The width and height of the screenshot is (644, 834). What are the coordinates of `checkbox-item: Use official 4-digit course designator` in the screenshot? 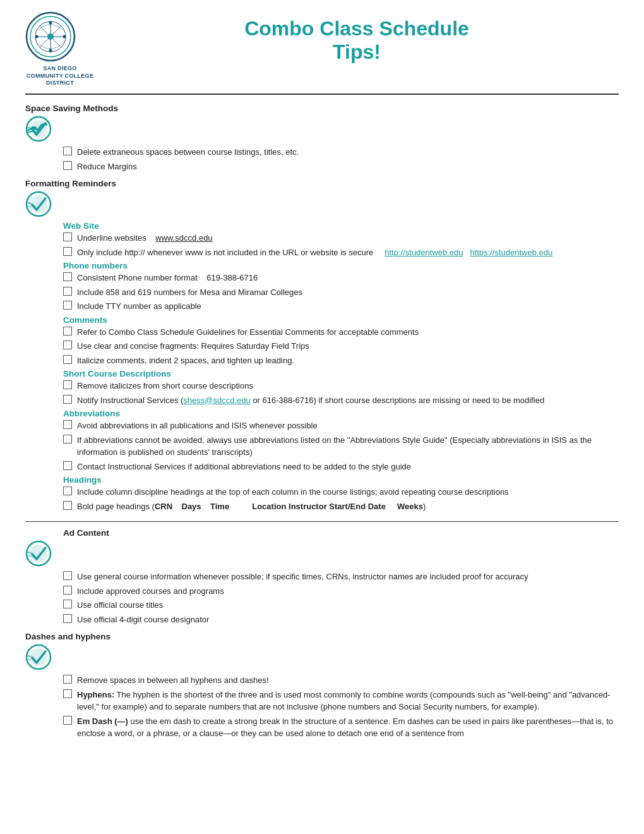 It's located at (322, 620).